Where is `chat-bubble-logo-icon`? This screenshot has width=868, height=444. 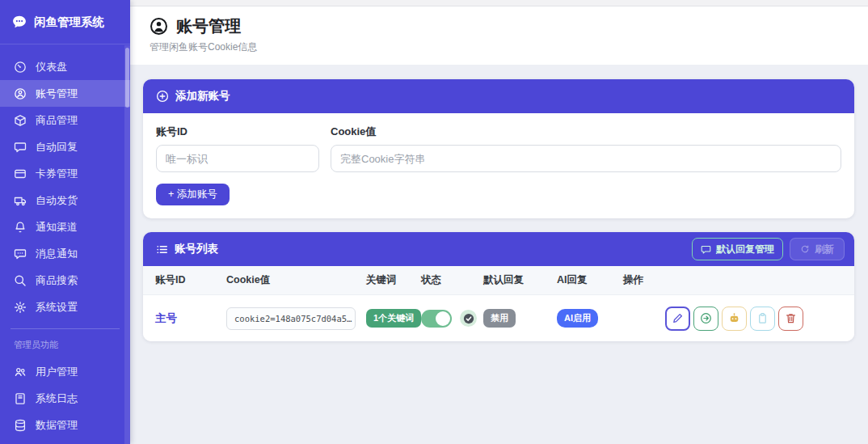
chat-bubble-logo-icon is located at coordinates (19, 22).